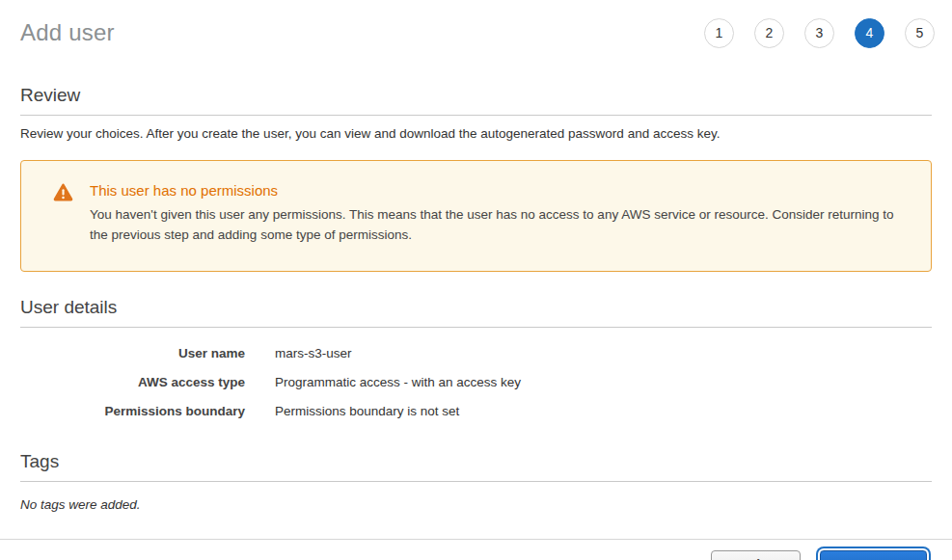 Image resolution: width=952 pixels, height=560 pixels. What do you see at coordinates (756, 555) in the screenshot?
I see `previous-button: Previous` at bounding box center [756, 555].